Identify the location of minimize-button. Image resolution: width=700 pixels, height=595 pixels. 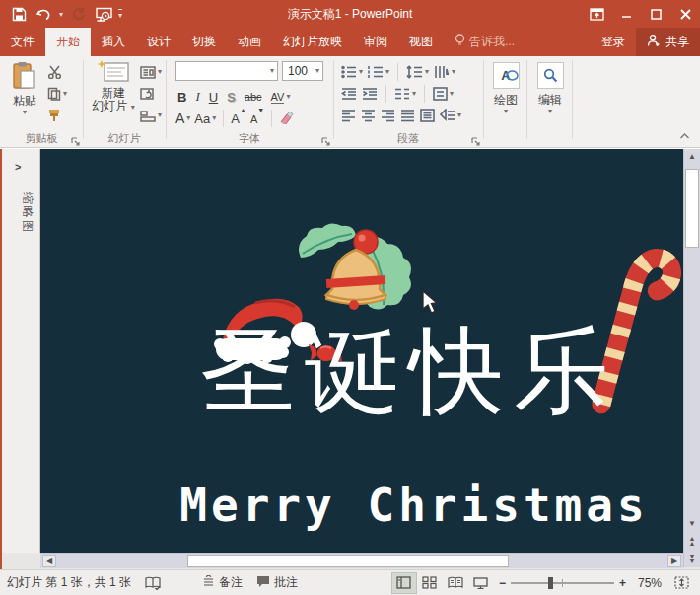
(626, 14).